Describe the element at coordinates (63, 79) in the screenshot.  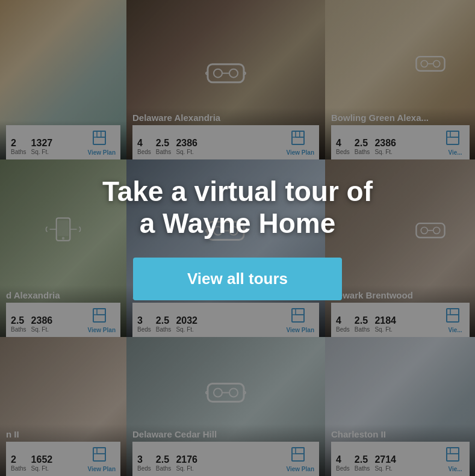
I see `grid-cell-top-left: 2 Baths 1327 Sq. Ft. View Plan` at that location.